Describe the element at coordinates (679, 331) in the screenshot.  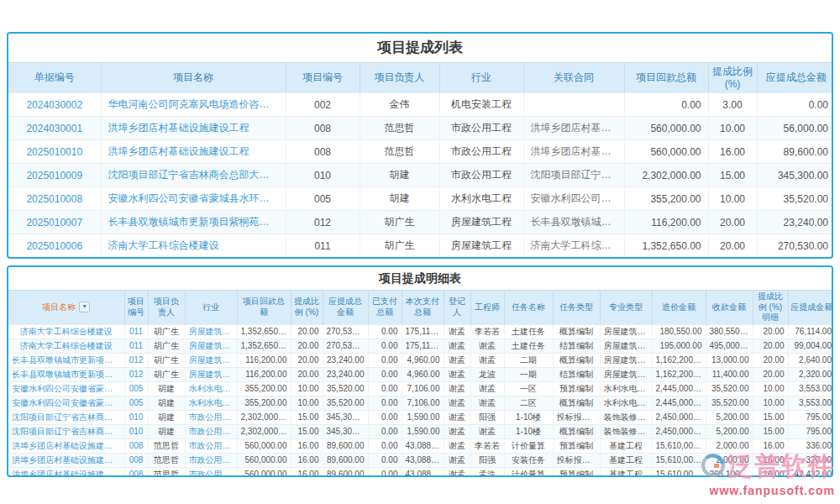
I see `cost-amount: 180,550.00` at that location.